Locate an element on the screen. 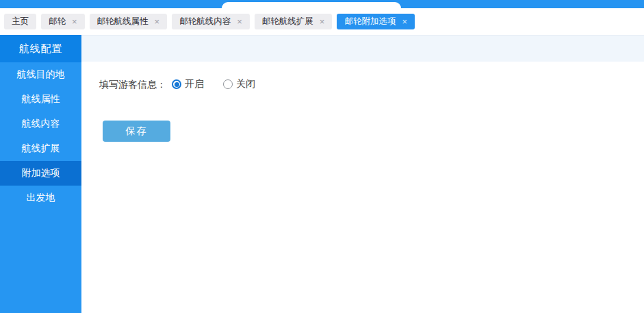  radio-selected-icon is located at coordinates (177, 84).